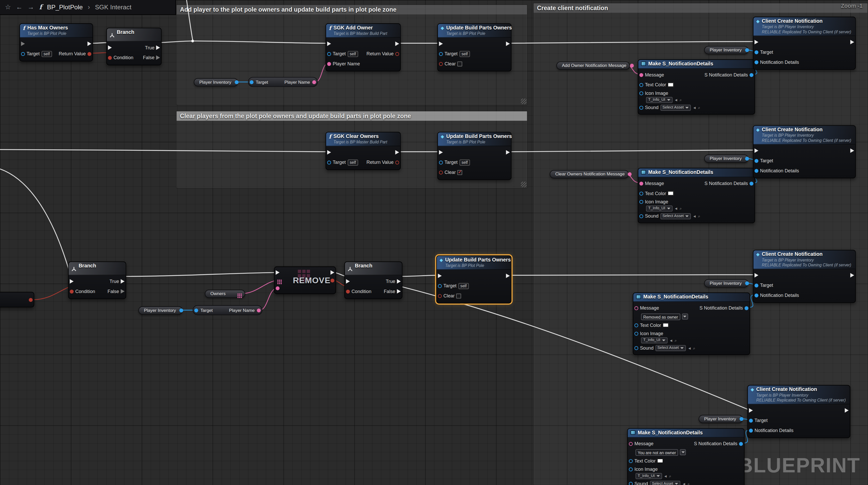 The image size is (868, 485). What do you see at coordinates (373, 280) in the screenshot?
I see `node-branch-bottom-2: Branch True Condition False` at bounding box center [373, 280].